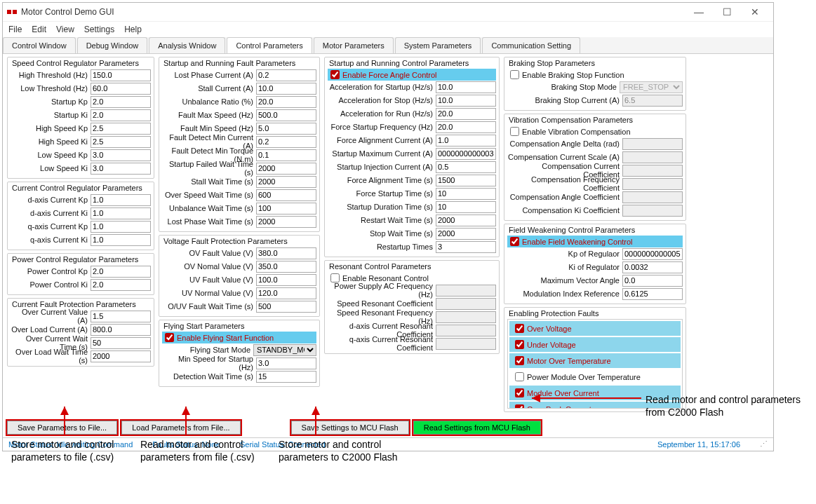 Image resolution: width=816 pixels, height=504 pixels. What do you see at coordinates (121, 115) in the screenshot?
I see `input-startup-ki` at bounding box center [121, 115].